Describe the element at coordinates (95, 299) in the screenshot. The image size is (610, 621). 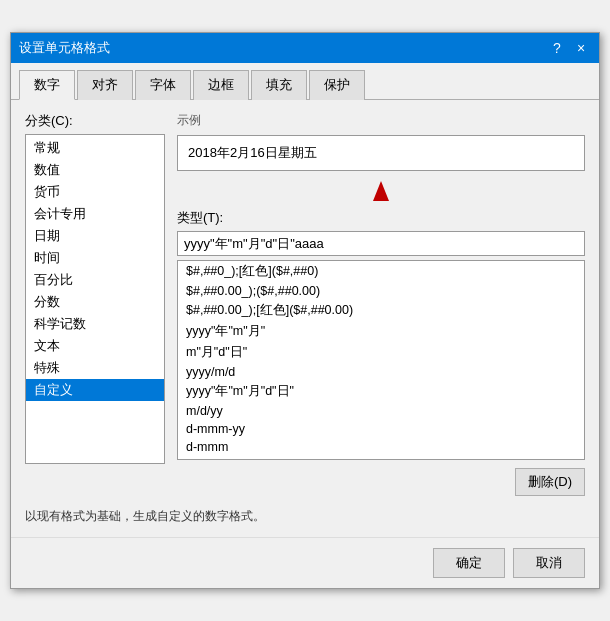
I see `category-listbox: 常规 数值 货币 会计专用 日期 时间 百分比 分数 科学记数 文本 特殊 自定…` at that location.